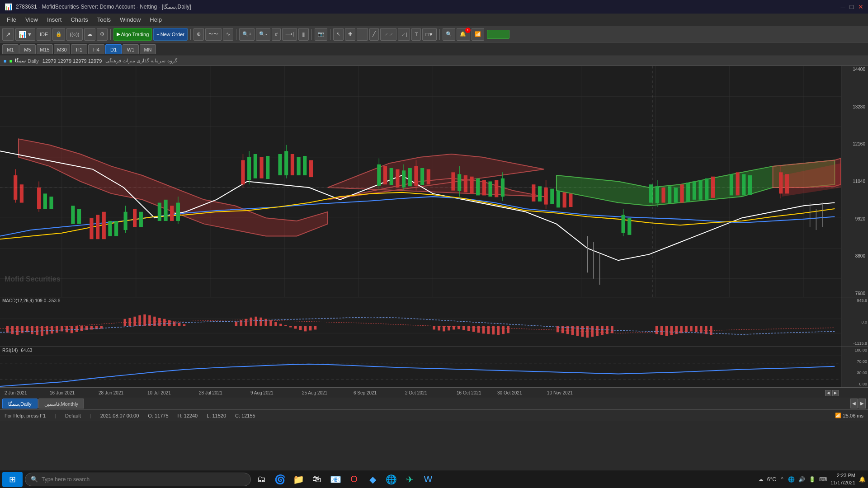 The width and height of the screenshot is (868, 488). Describe the element at coordinates (61, 404) in the screenshot. I see `tab-qasmin-monthly: قاسمین,Monthly` at that location.